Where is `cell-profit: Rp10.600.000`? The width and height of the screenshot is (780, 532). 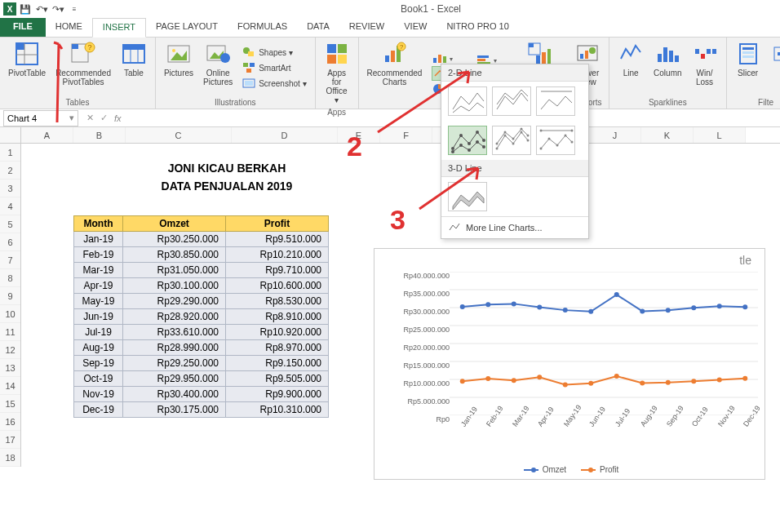 cell-profit: Rp10.600.000 is located at coordinates (277, 286).